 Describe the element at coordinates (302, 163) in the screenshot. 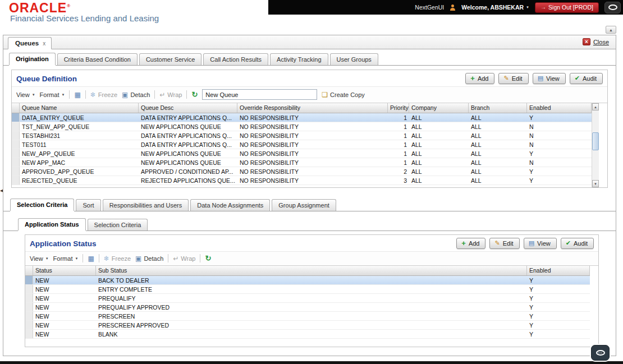

I see `table-row: NEW APP_MAC NEW APPLICATIONS QUEUE NO RE…` at that location.